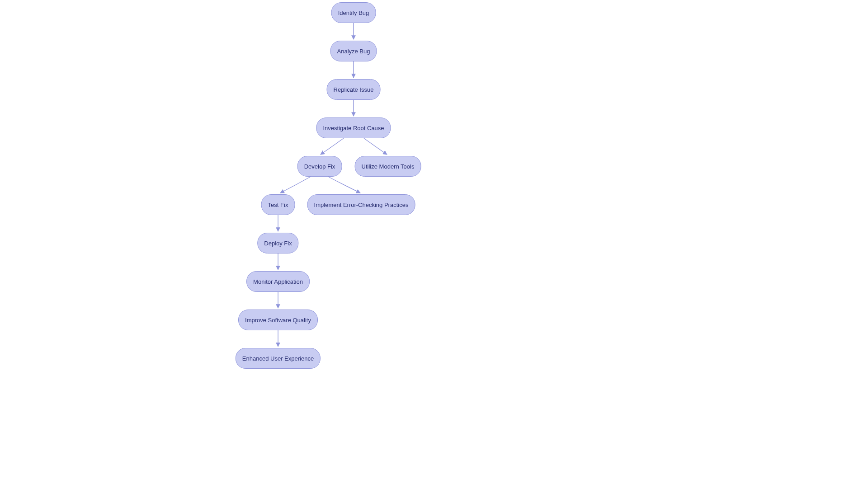  What do you see at coordinates (278, 243) in the screenshot?
I see `node-deploy-fix: Deploy Fix` at bounding box center [278, 243].